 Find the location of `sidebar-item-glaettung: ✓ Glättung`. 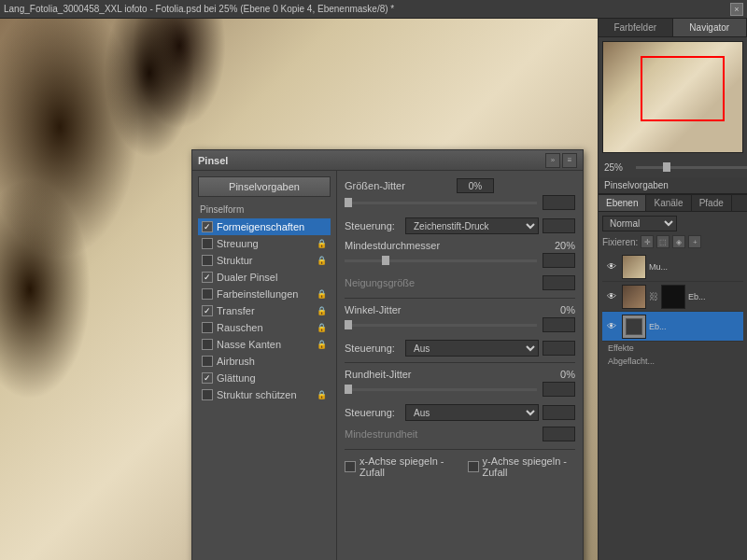

sidebar-item-glaettung: ✓ Glättung is located at coordinates (264, 378).